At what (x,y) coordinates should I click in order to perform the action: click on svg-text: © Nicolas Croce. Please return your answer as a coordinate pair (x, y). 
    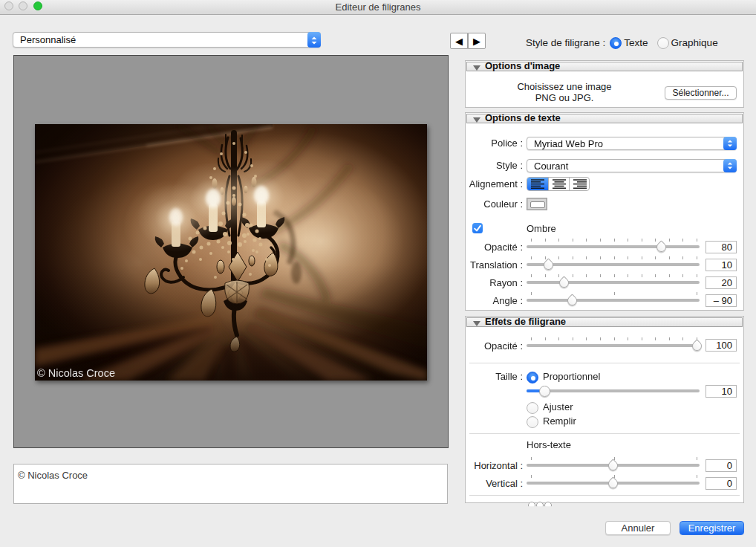
    Looking at the image, I should click on (76, 373).